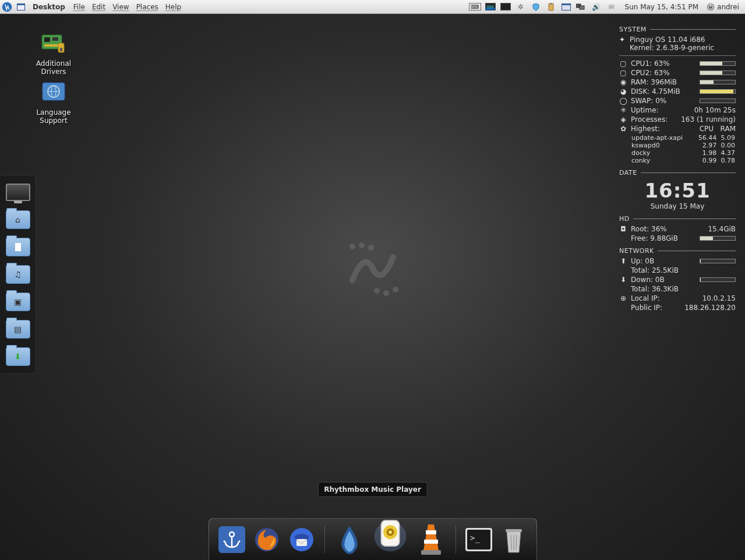 The width and height of the screenshot is (745, 560). Describe the element at coordinates (18, 302) in the screenshot. I see `left-dock-pictures: ▣` at that location.